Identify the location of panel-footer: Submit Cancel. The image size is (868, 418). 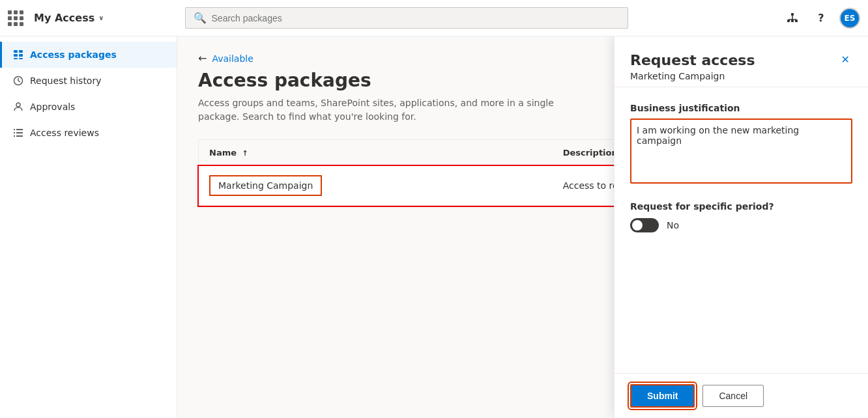
(742, 396).